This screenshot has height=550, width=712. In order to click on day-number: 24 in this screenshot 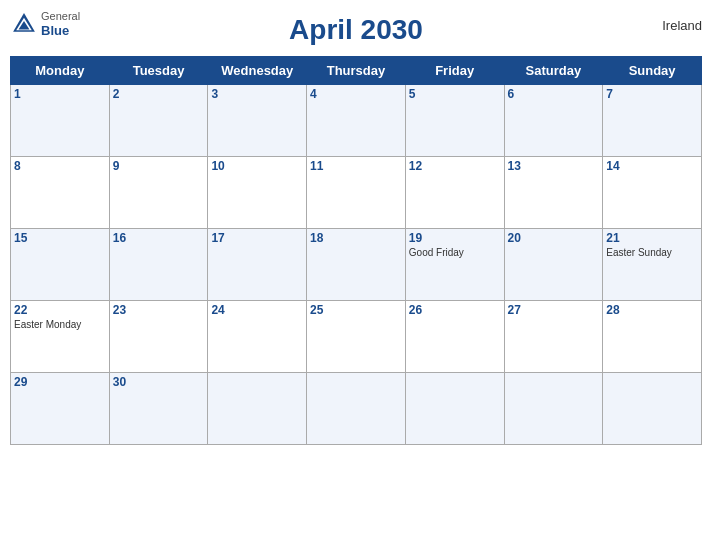, I will do `click(257, 310)`.